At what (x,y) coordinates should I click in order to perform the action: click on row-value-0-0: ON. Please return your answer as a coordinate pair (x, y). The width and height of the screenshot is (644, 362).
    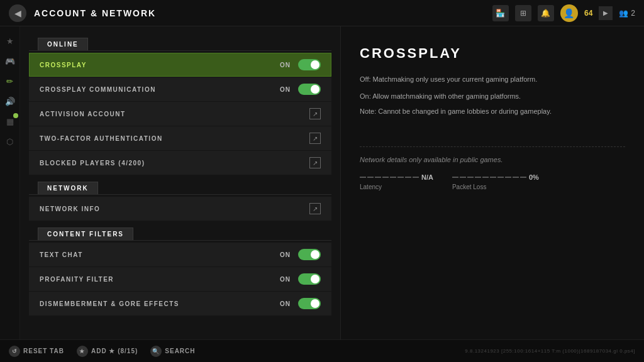
    Looking at the image, I should click on (286, 65).